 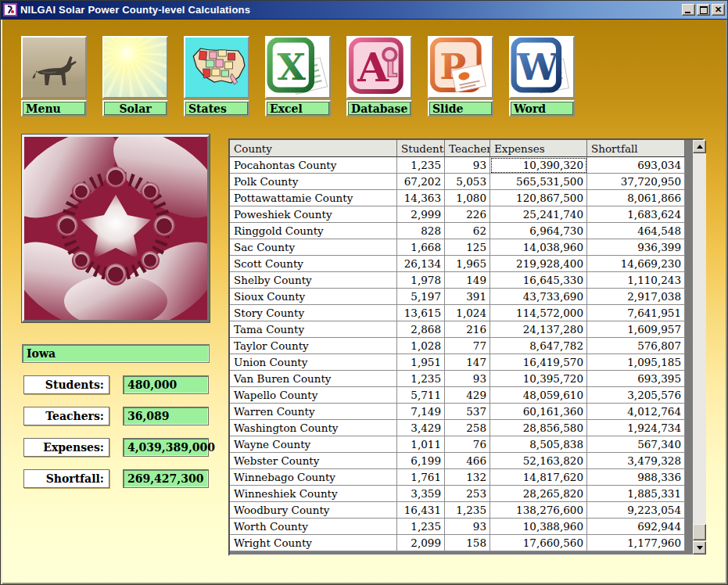 What do you see at coordinates (314, 149) in the screenshot?
I see `column-header-county: County` at bounding box center [314, 149].